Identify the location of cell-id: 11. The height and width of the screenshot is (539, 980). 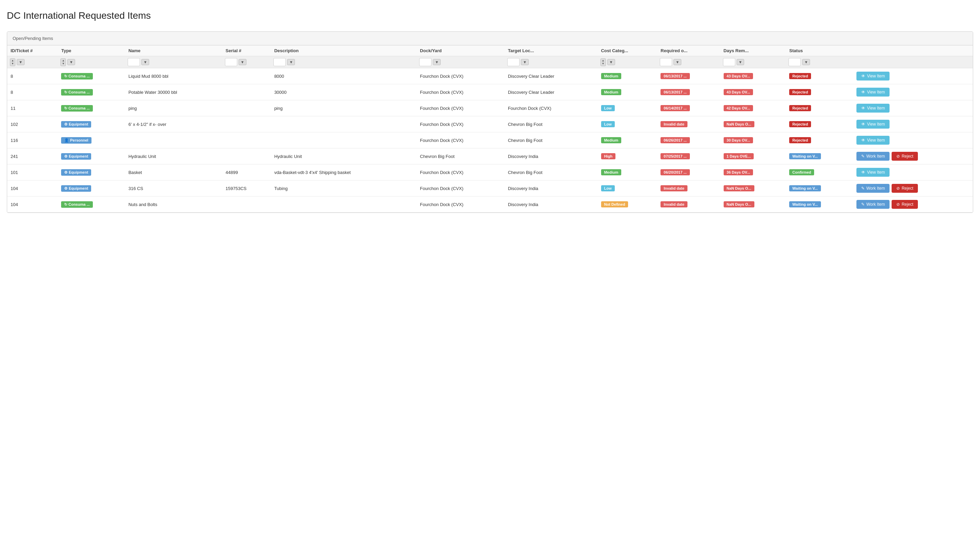
(33, 108).